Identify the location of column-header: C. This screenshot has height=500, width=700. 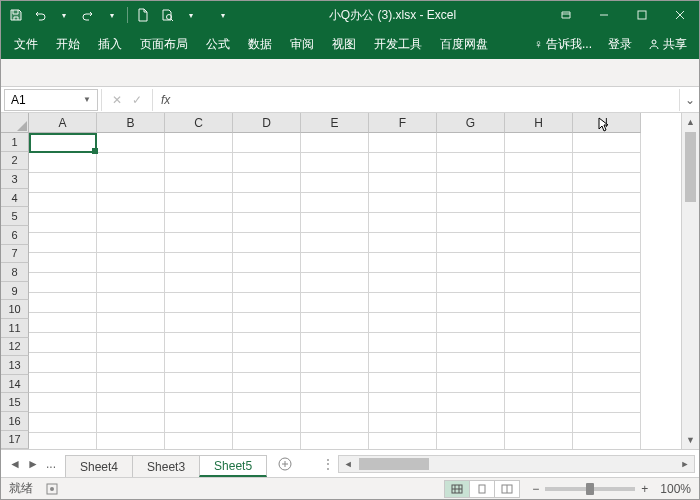
(199, 123).